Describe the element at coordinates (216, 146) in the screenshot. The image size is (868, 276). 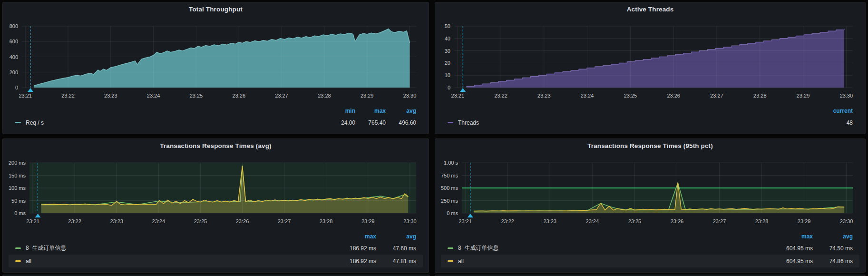
I see `panel-title: Transactions Response Times (avg)` at that location.